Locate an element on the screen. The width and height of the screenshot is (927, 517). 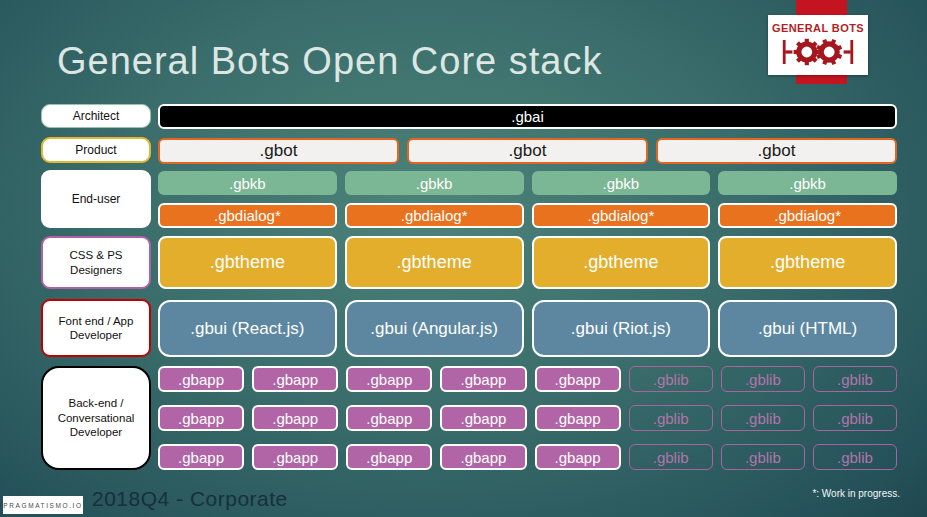
gbkb-row: .gbkb.gbkb.gbkb.gbkb is located at coordinates (528, 183).